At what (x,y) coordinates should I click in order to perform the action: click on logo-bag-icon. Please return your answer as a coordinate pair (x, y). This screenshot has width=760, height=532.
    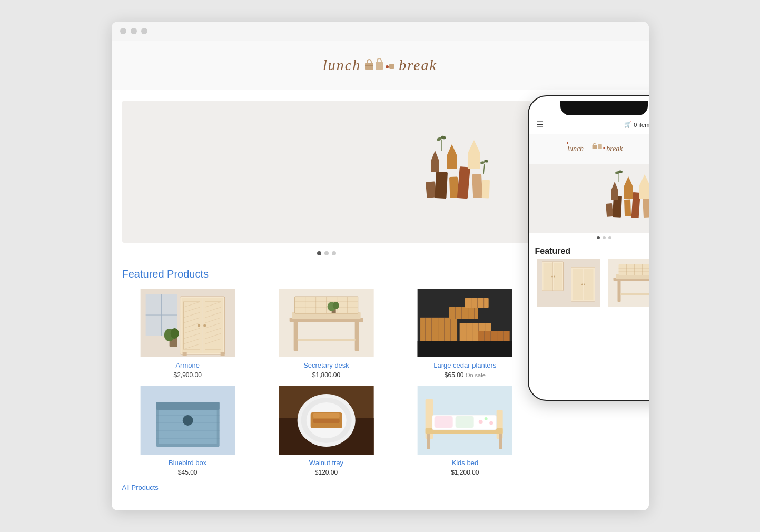
    Looking at the image, I should click on (380, 65).